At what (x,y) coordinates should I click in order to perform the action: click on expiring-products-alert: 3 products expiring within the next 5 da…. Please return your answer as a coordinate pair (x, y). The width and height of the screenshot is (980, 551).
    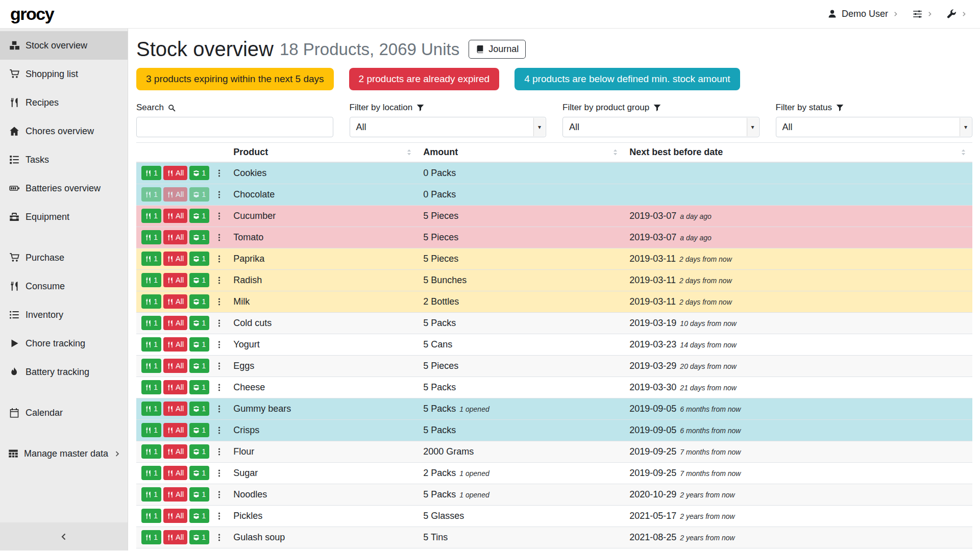
    Looking at the image, I should click on (235, 79).